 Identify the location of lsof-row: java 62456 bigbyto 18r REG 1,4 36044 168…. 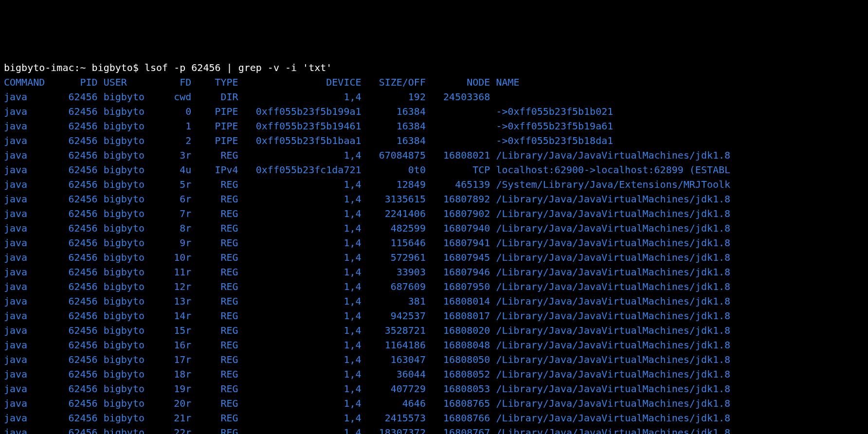
(434, 374).